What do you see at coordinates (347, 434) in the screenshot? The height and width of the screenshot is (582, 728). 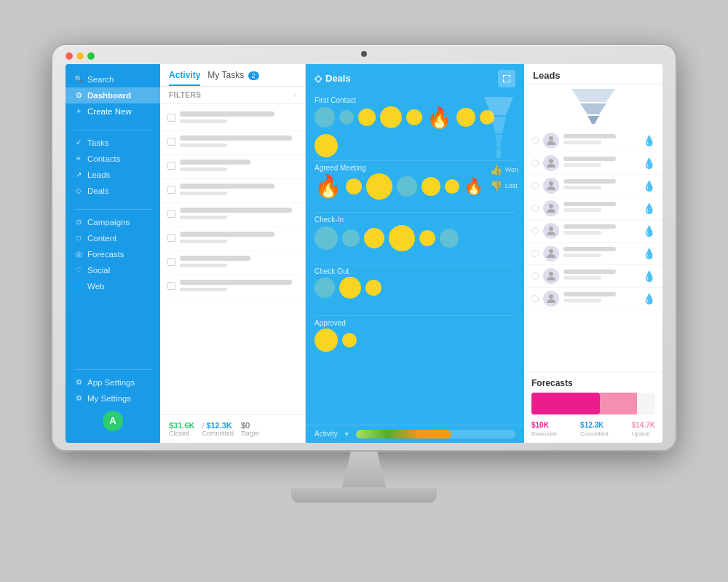 I see `deals-footer-dropdown-icon: ▼` at bounding box center [347, 434].